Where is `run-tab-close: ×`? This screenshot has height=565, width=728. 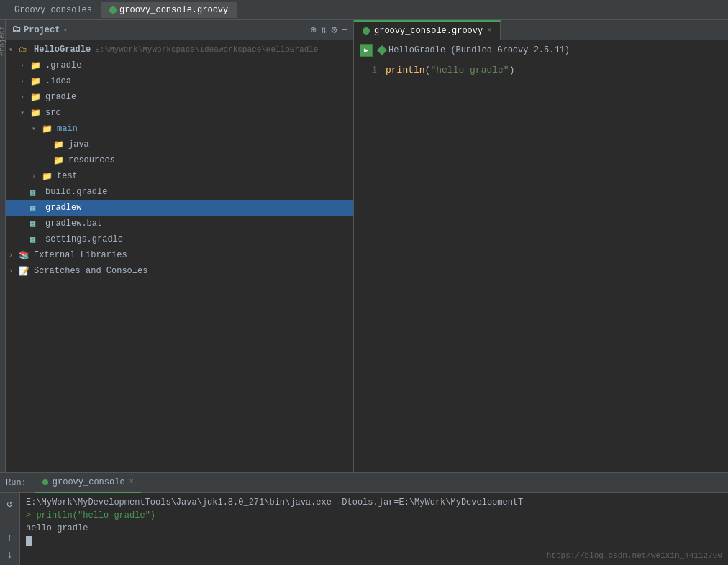 run-tab-close: × is located at coordinates (132, 482).